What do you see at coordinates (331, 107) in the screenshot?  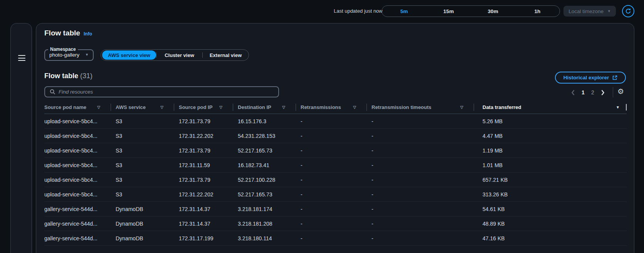 I see `column-header-retransmissions: Retransmissions ▽` at bounding box center [331, 107].